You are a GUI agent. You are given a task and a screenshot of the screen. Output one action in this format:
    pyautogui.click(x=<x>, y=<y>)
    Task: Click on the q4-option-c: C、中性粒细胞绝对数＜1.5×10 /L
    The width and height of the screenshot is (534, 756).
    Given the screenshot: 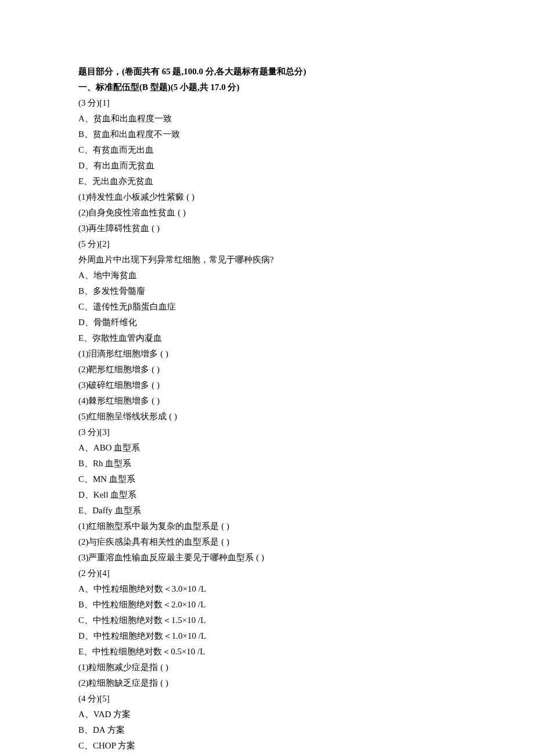 What is the action you would take?
    pyautogui.click(x=267, y=620)
    